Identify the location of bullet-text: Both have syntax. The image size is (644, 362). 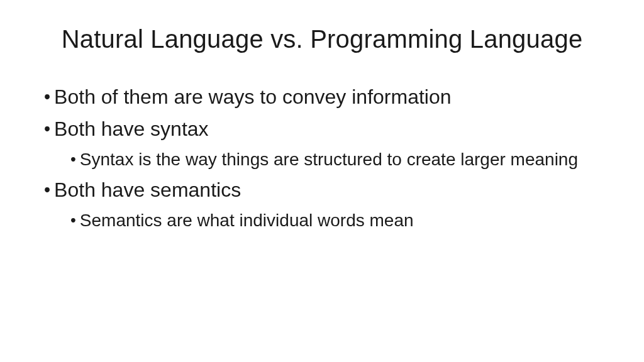
(327, 129).